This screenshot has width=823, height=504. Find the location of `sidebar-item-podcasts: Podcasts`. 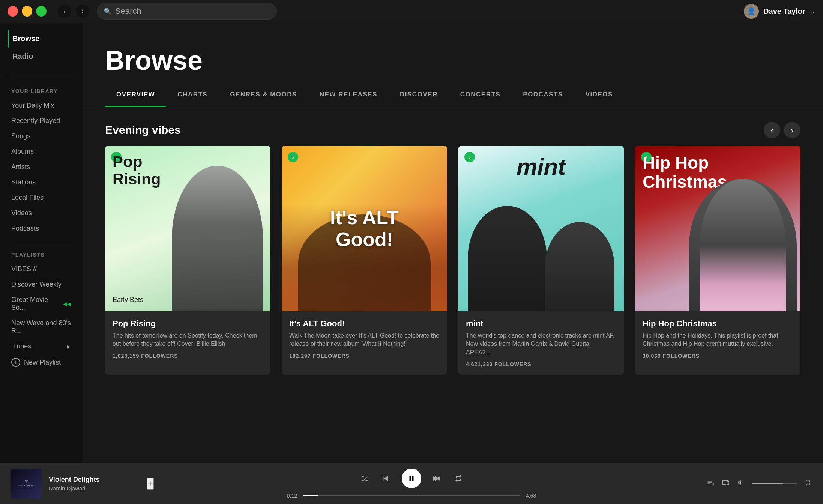

sidebar-item-podcasts: Podcasts is located at coordinates (41, 229).